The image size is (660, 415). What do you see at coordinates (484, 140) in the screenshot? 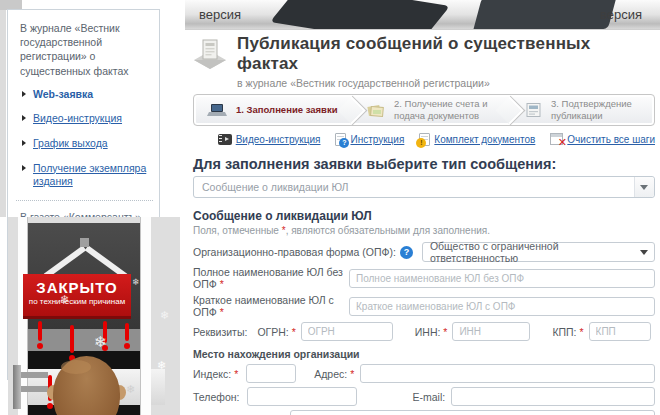
I see `documents-kit-link: Комплект документов` at bounding box center [484, 140].